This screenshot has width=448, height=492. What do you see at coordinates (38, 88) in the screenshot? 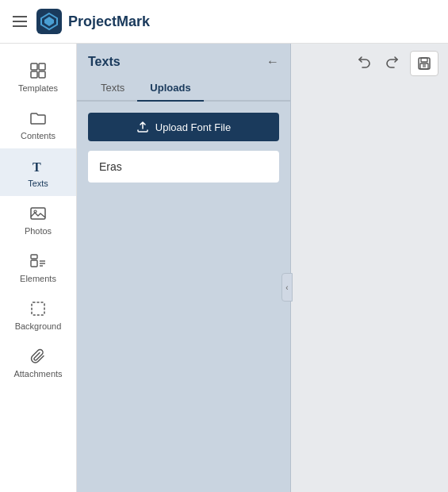
I see `sidebar-item-label-templates: Templates` at bounding box center [38, 88].